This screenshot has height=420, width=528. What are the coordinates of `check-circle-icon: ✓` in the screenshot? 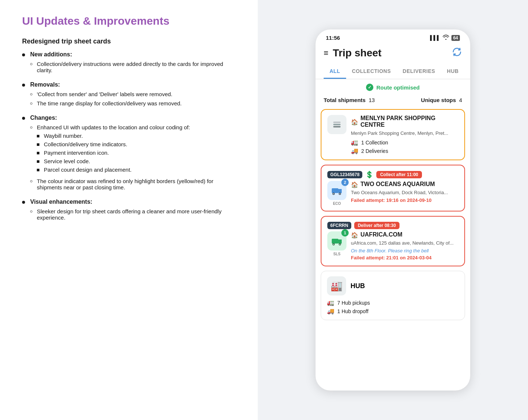 It's located at (370, 87).